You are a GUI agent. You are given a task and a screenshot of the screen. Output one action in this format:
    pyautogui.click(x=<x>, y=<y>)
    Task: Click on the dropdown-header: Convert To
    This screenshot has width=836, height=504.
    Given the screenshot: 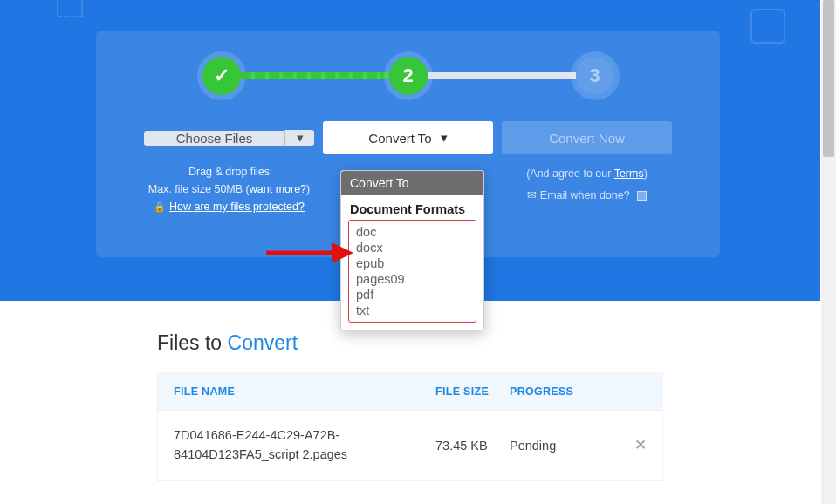 What is the action you would take?
    pyautogui.click(x=412, y=183)
    